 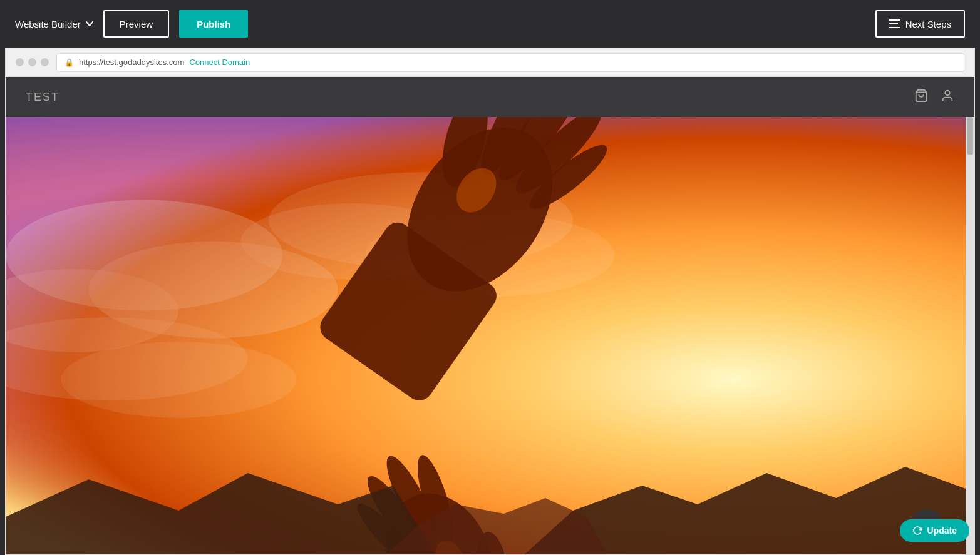 I want to click on preview-button: Preview, so click(x=137, y=24).